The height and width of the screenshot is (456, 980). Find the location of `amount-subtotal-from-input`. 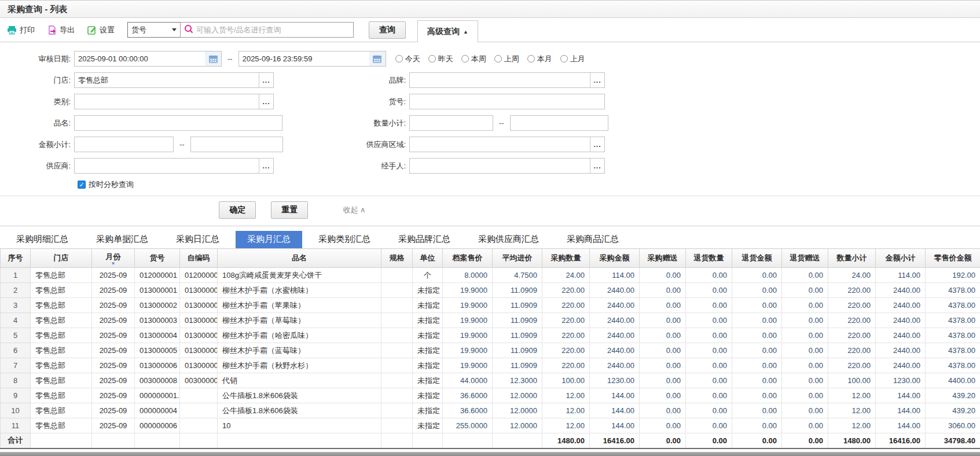

amount-subtotal-from-input is located at coordinates (124, 145).